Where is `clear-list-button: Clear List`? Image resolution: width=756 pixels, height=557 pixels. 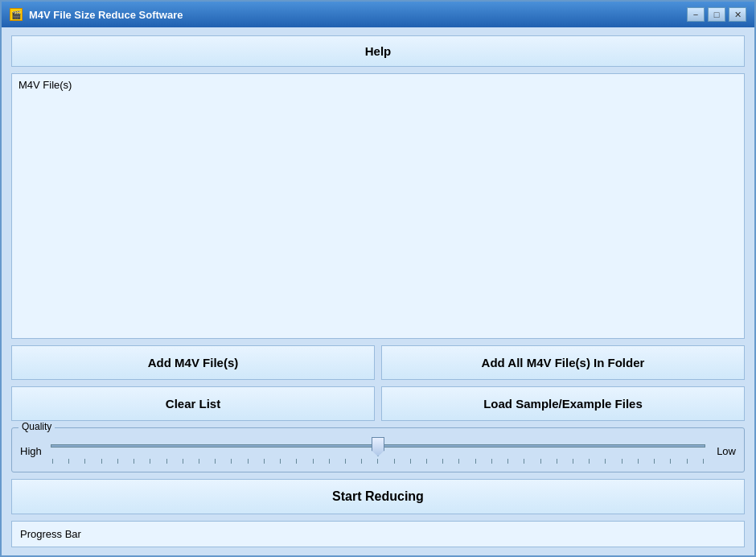
clear-list-button: Clear List is located at coordinates (193, 404).